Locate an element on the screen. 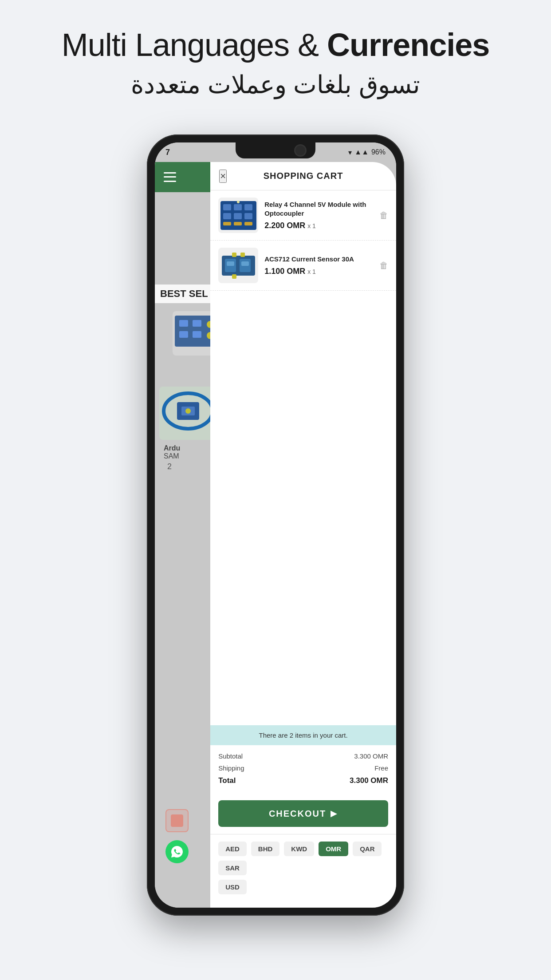  status-icons: ▾ ▲▲ 96% is located at coordinates (367, 153).